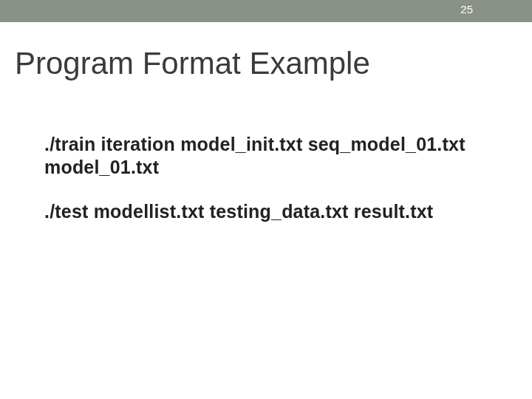  I want to click on slide-topbar: 25, so click(266, 11).